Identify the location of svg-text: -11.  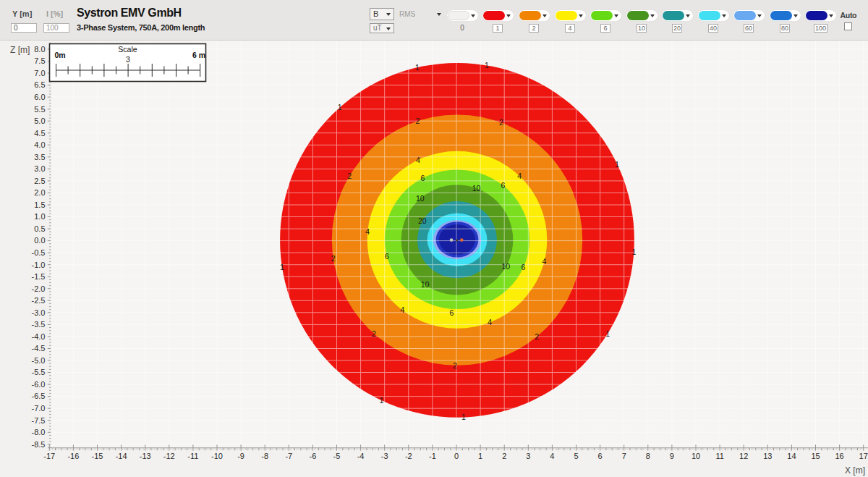
(192, 456).